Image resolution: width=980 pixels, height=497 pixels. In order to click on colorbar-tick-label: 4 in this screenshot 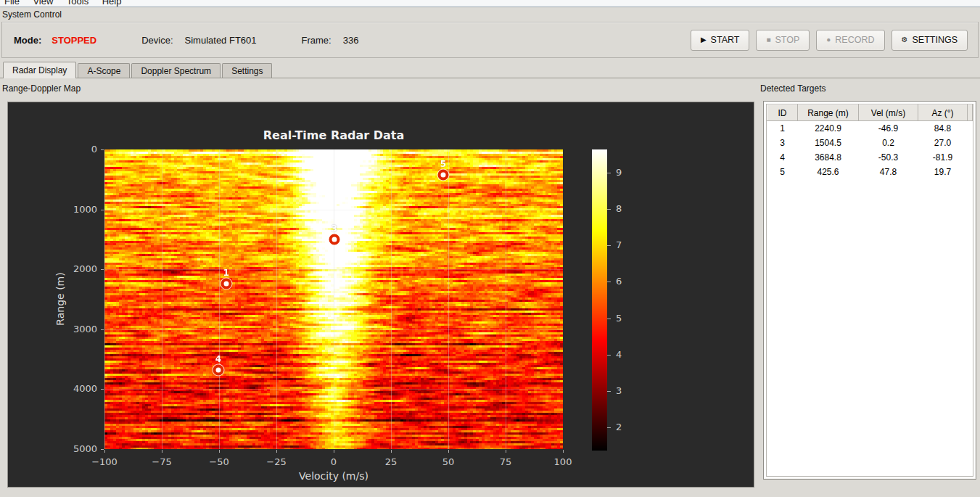, I will do `click(619, 354)`.